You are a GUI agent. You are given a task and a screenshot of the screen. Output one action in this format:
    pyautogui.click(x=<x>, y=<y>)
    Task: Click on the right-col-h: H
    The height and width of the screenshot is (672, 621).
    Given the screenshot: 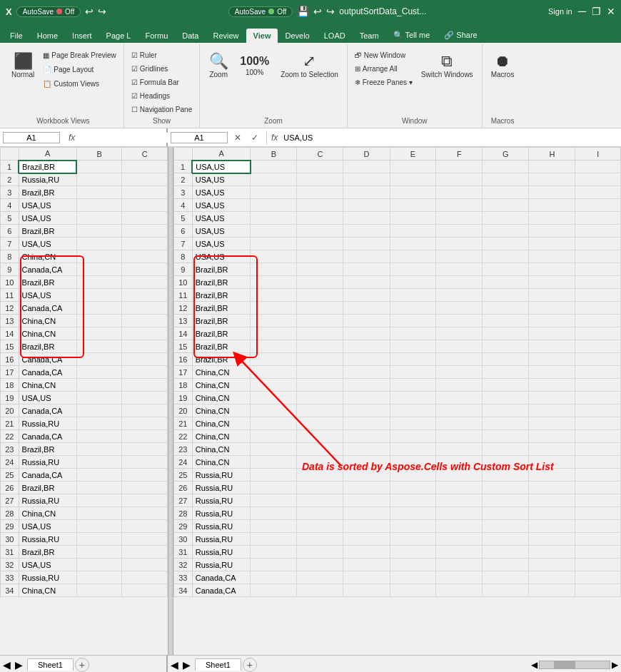 What is the action you would take?
    pyautogui.click(x=552, y=154)
    